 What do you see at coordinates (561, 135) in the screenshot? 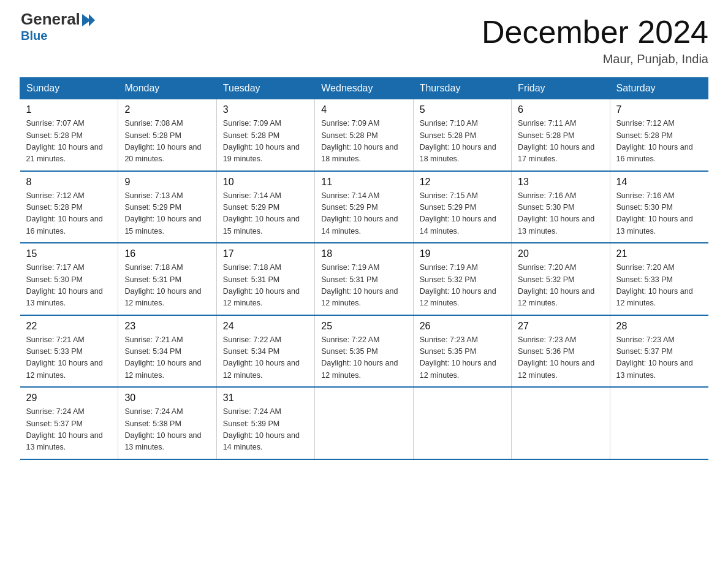
I see `table-cell: 6 Sunrise: 7:11 AMSunset: 5:28 PMDayligh…` at bounding box center [561, 135].